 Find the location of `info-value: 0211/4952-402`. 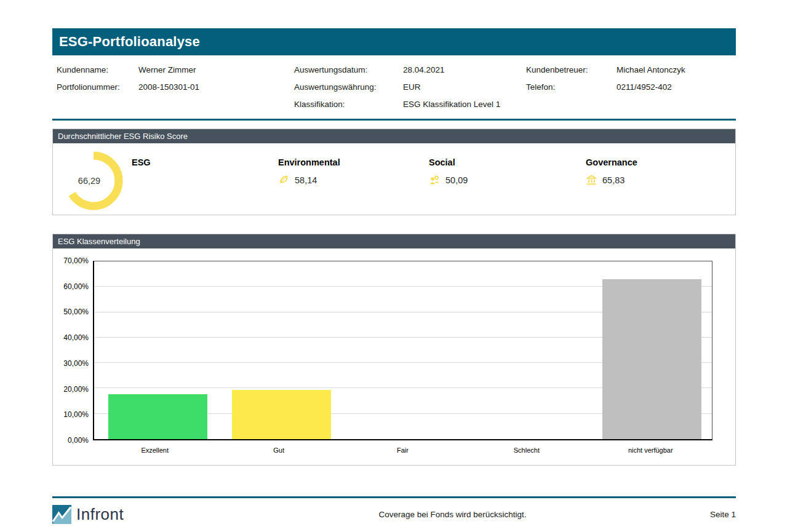

info-value: 0211/4952-402 is located at coordinates (676, 87).